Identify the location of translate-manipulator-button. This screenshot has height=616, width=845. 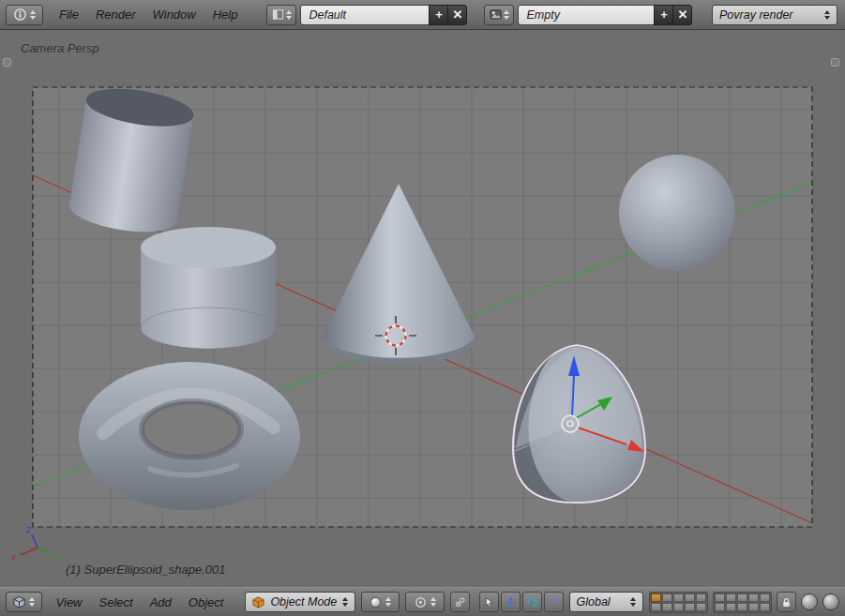
(510, 602).